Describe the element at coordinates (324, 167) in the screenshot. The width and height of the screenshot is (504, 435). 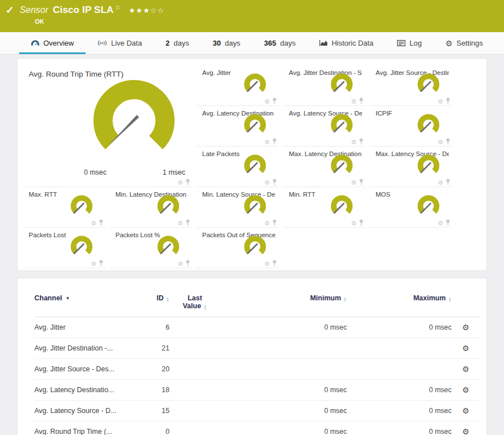
I see `gauge-cell: Max. Latency Destination - So... ⚙` at that location.